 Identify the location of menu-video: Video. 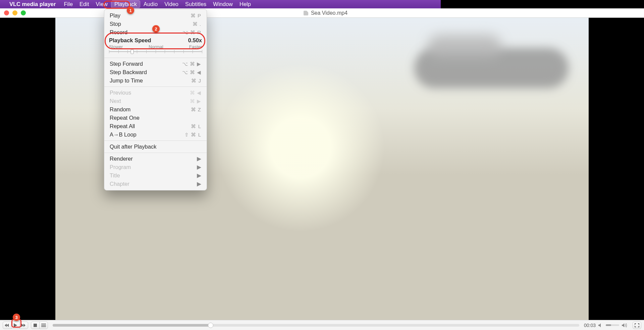
(171, 4).